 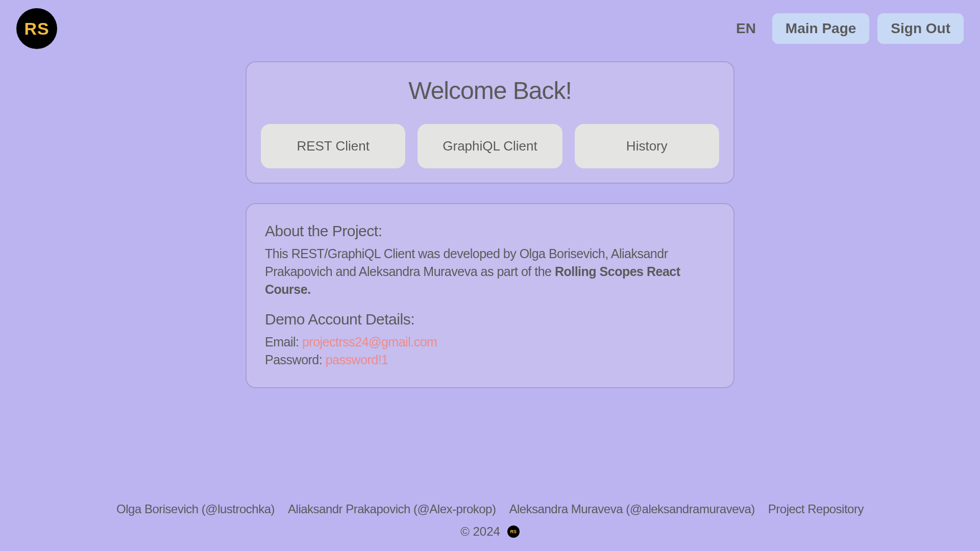 What do you see at coordinates (921, 29) in the screenshot?
I see `sign-out-button: Sign Out` at bounding box center [921, 29].